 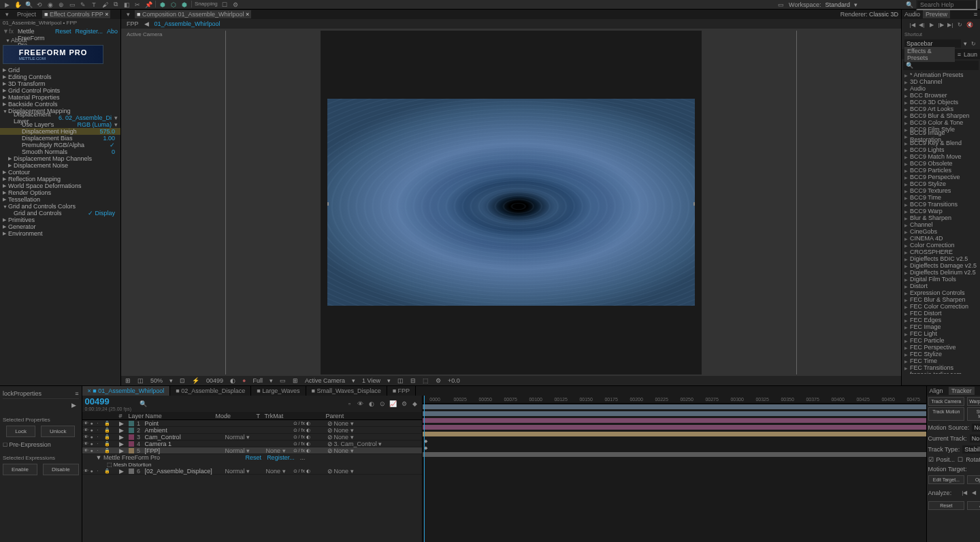 What do you see at coordinates (941, 75) in the screenshot?
I see `ep-item: ▶* Animation Presets` at bounding box center [941, 75].